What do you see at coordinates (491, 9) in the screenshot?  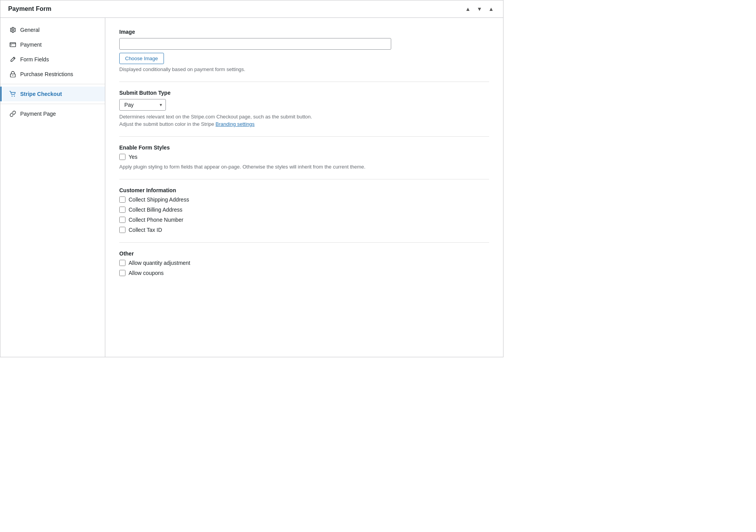 I see `arrow-up-alt-button: ▲` at bounding box center [491, 9].